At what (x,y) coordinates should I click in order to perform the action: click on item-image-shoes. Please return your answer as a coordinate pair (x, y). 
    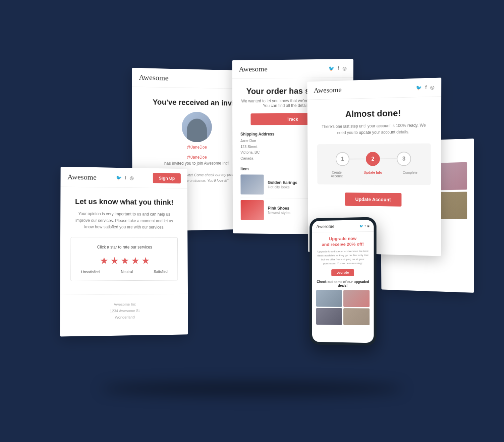
    Looking at the image, I should click on (252, 210).